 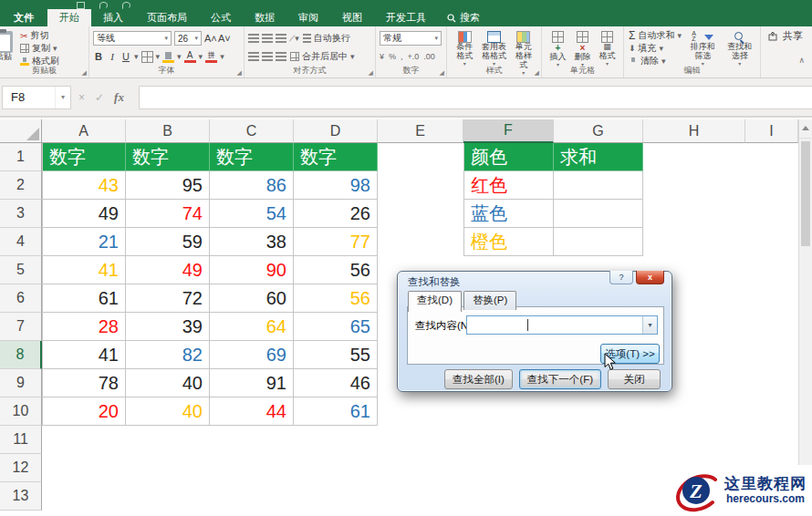 I want to click on merge-center-button: 合并后居中 ▾, so click(x=323, y=57).